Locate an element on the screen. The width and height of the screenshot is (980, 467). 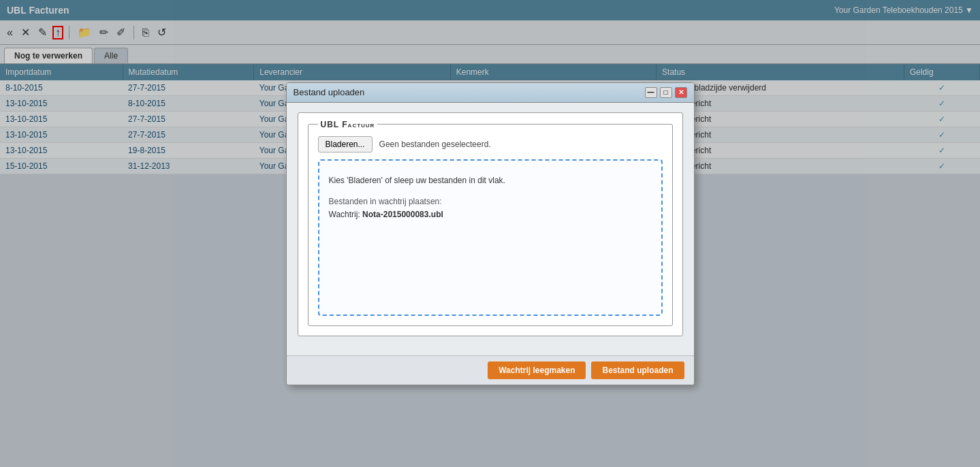
drop-zone: Kies 'Bladeren' of sleep uw bestanden in… is located at coordinates (490, 238).